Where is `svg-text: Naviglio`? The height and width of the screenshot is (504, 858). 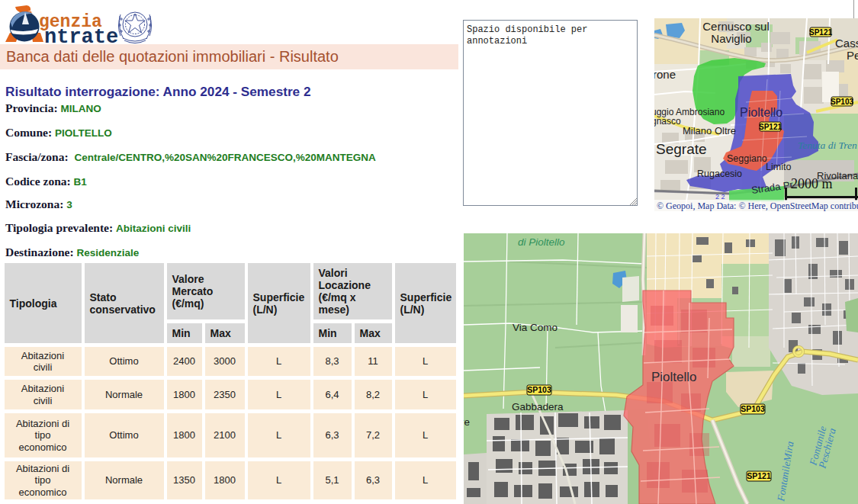
svg-text: Naviglio is located at coordinates (731, 38).